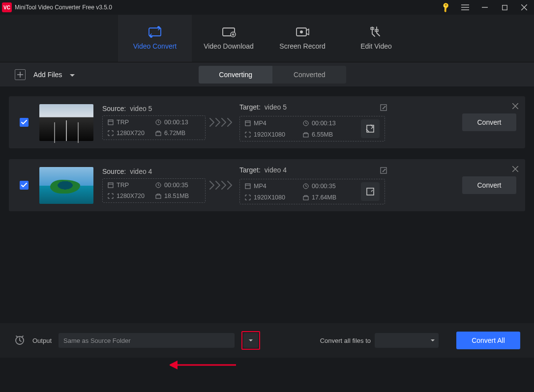 The width and height of the screenshot is (534, 392). I want to click on conversion-item: Source: video 4 TRP 00:00:35 1280X720 18…, so click(267, 185).